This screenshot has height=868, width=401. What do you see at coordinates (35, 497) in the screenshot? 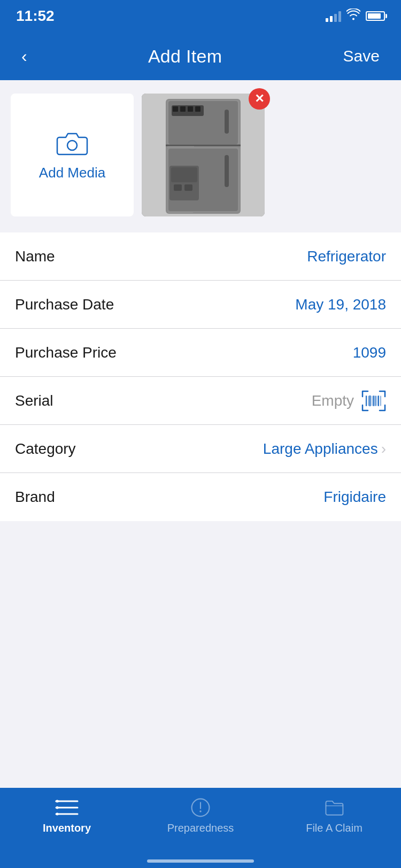
I see `brand-label: Brand` at bounding box center [35, 497].